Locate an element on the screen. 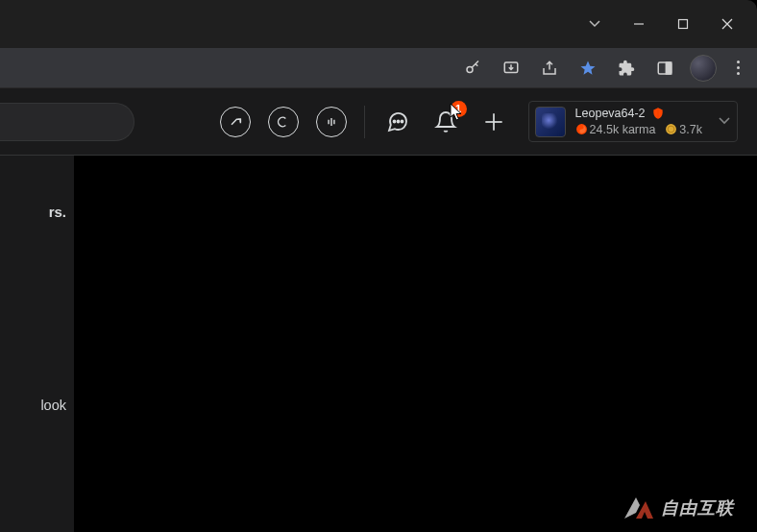 This screenshot has width=757, height=532. header-actions: 1 is located at coordinates (365, 122).